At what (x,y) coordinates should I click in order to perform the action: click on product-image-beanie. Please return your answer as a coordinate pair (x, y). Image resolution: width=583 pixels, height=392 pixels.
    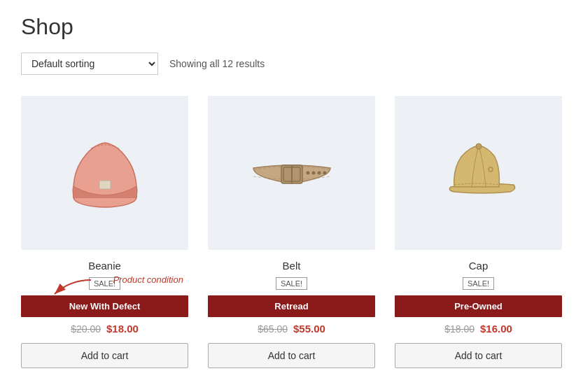
    Looking at the image, I should click on (105, 173).